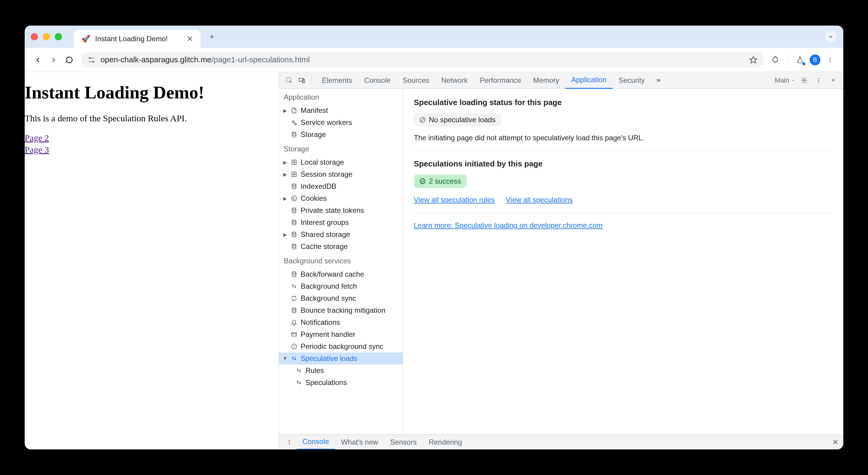  Describe the element at coordinates (589, 80) in the screenshot. I see `devtools-tab-application: Application` at that location.